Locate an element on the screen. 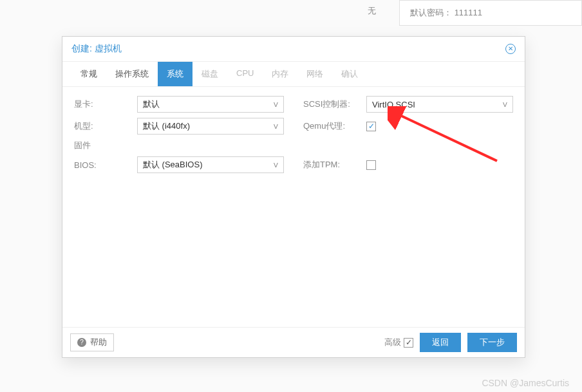  bios-field: BIOS: 默认 (SeaBIOS) ᐯ is located at coordinates (179, 165).